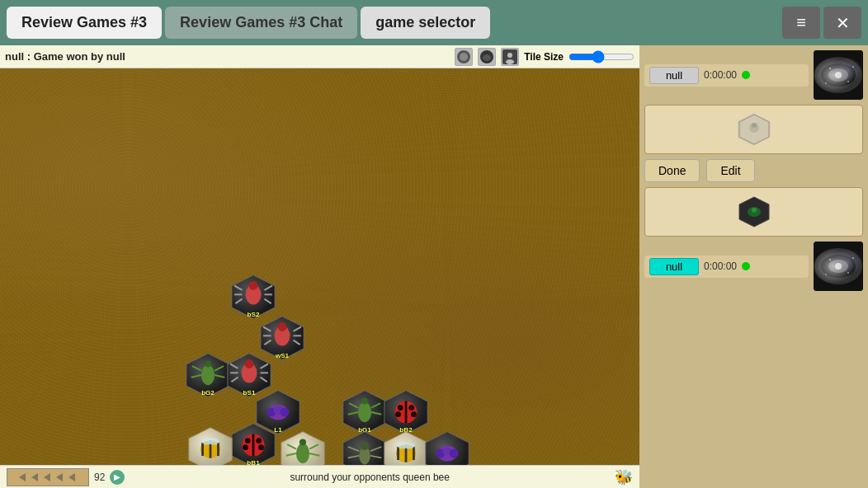 This screenshot has width=868, height=488. What do you see at coordinates (208, 392) in the screenshot?
I see `svg-text: bG2` at bounding box center [208, 392].